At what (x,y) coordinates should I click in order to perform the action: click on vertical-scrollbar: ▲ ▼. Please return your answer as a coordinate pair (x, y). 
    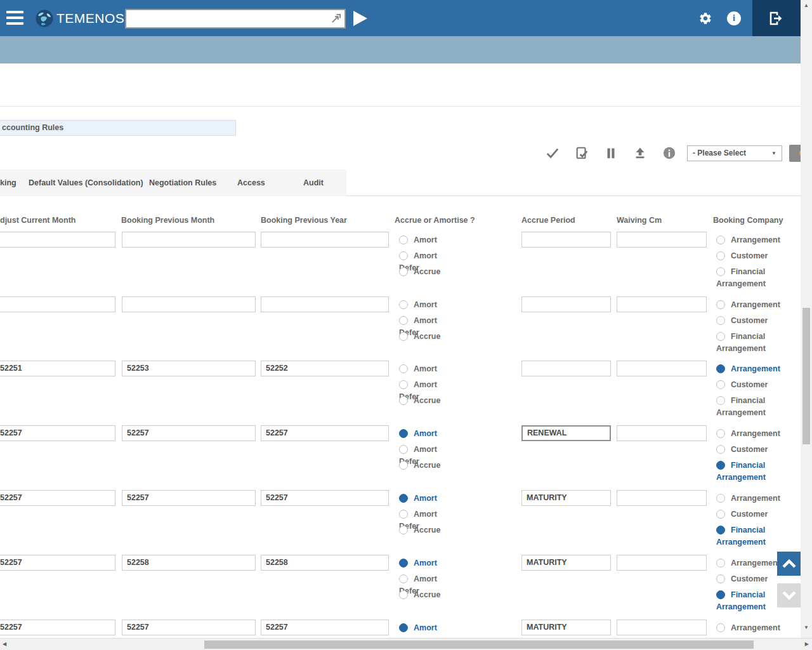
    Looking at the image, I should click on (806, 319).